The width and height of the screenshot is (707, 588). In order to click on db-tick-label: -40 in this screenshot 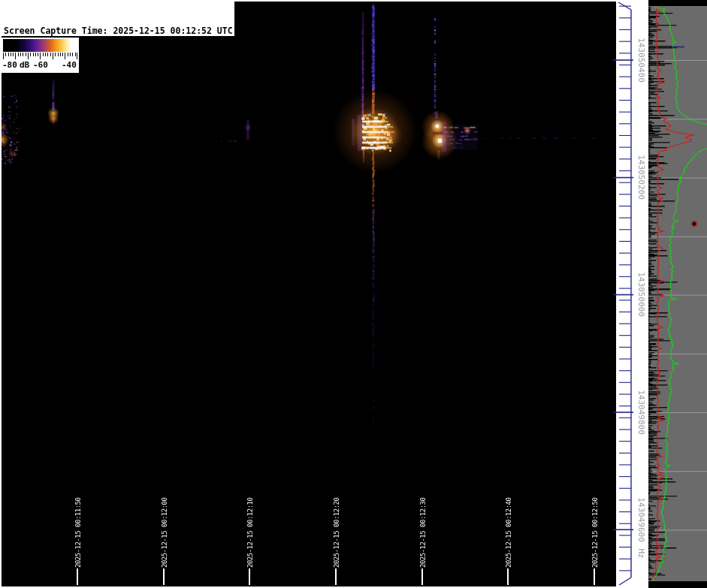, I will do `click(69, 65)`.